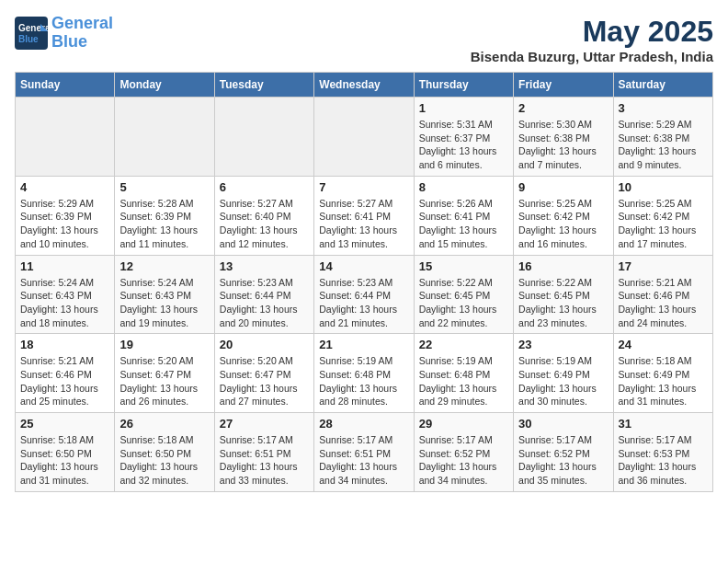  Describe the element at coordinates (364, 85) in the screenshot. I see `header-wednesday: Wednesday` at that location.